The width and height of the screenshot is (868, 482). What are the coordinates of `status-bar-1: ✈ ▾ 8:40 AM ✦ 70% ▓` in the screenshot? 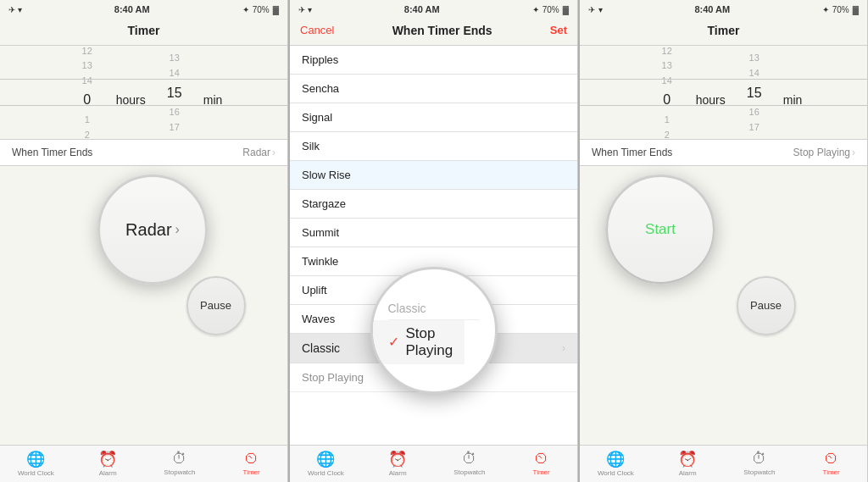 It's located at (144, 8).